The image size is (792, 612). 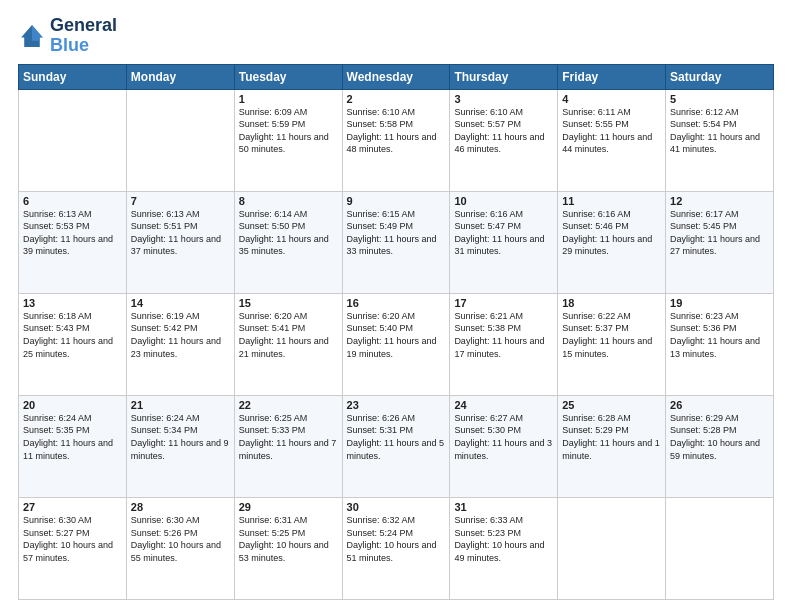 I want to click on day-info: Sunrise: 6:12 AM Sunset: 5:54 PM Dayligh…, so click(x=720, y=131).